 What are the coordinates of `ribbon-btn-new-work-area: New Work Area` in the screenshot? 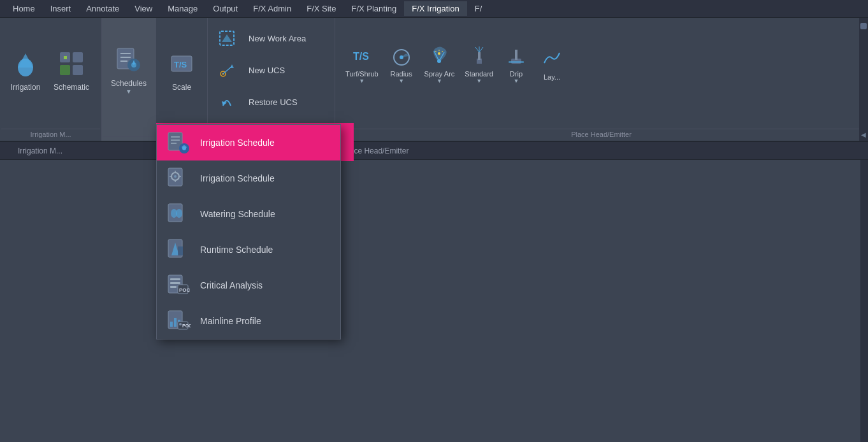 It's located at (260, 38).